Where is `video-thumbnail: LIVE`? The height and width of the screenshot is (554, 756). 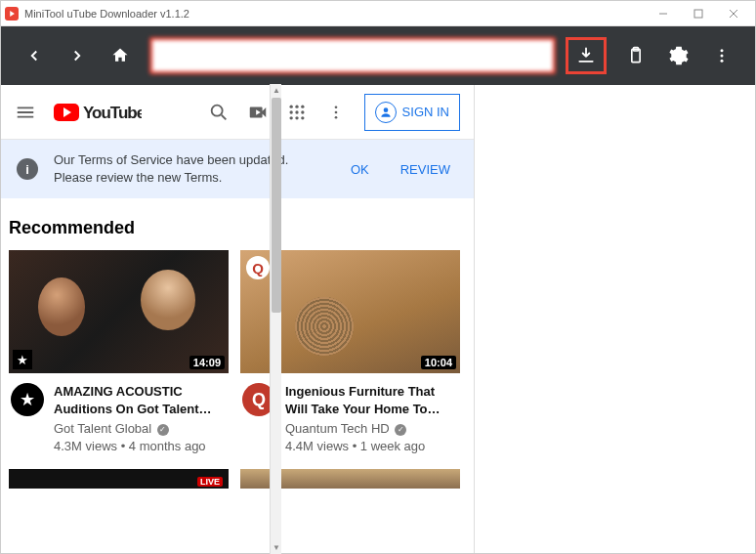
video-thumbnail: LIVE is located at coordinates (119, 479).